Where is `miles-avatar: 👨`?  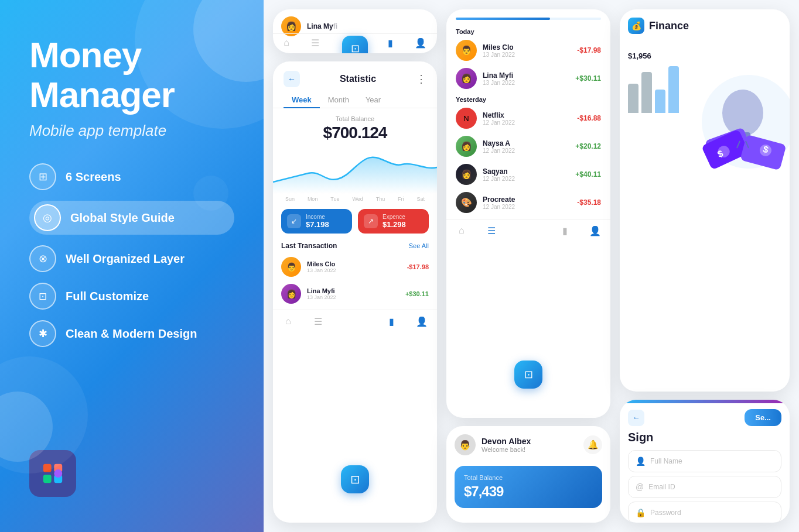 miles-avatar: 👨 is located at coordinates (291, 267).